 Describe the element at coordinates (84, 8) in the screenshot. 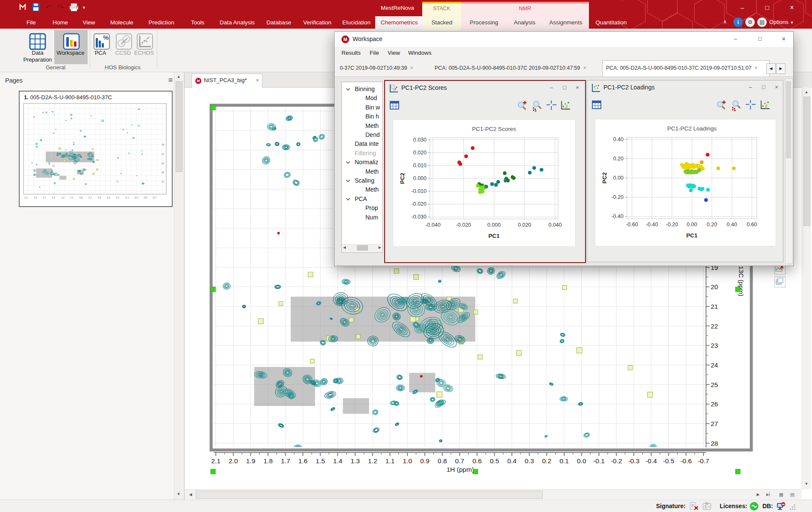

I see `more-dropdown-icon: ▼` at that location.